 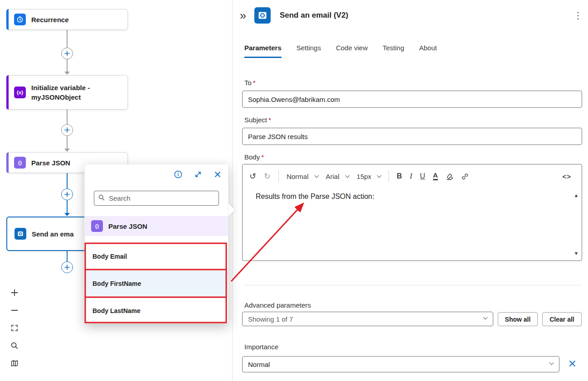 I want to click on scroll-up-icon: ▲, so click(x=577, y=195).